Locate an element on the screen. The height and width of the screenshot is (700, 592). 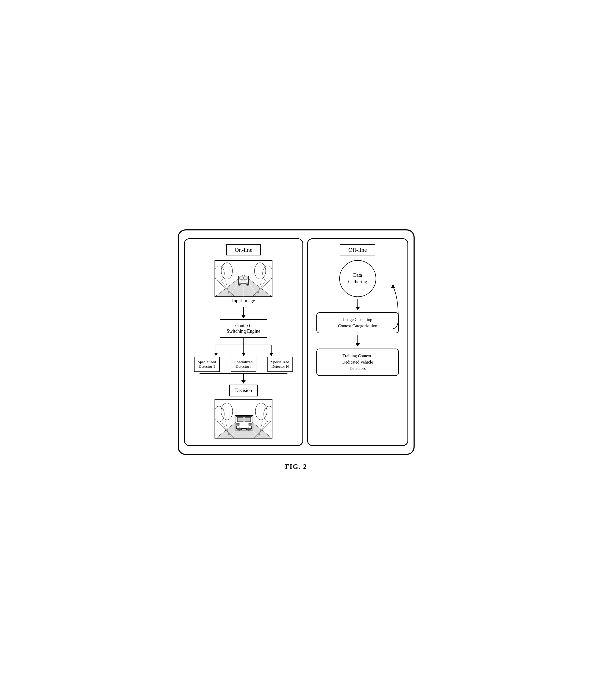
diagram-wrapper: On-line is located at coordinates (296, 342).